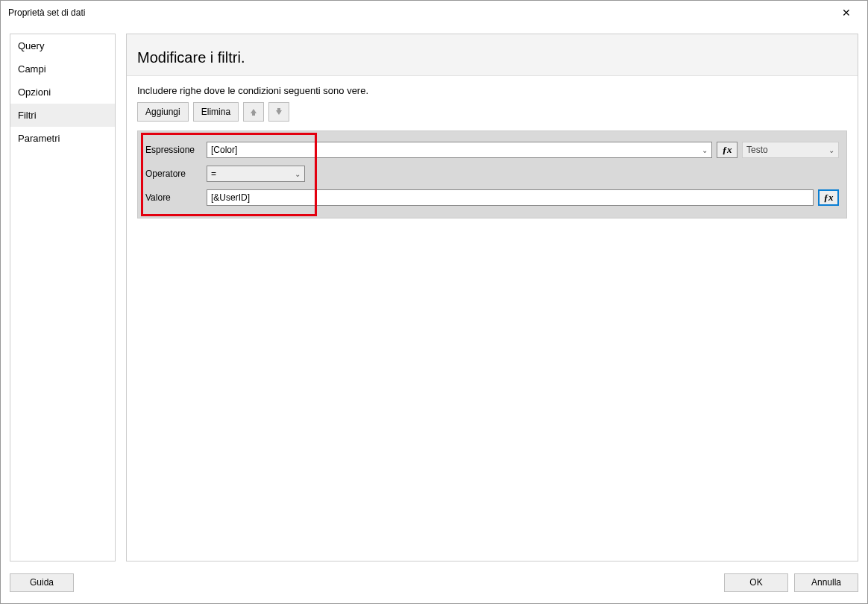 This screenshot has height=604, width=868. I want to click on ok-button: OK, so click(756, 583).